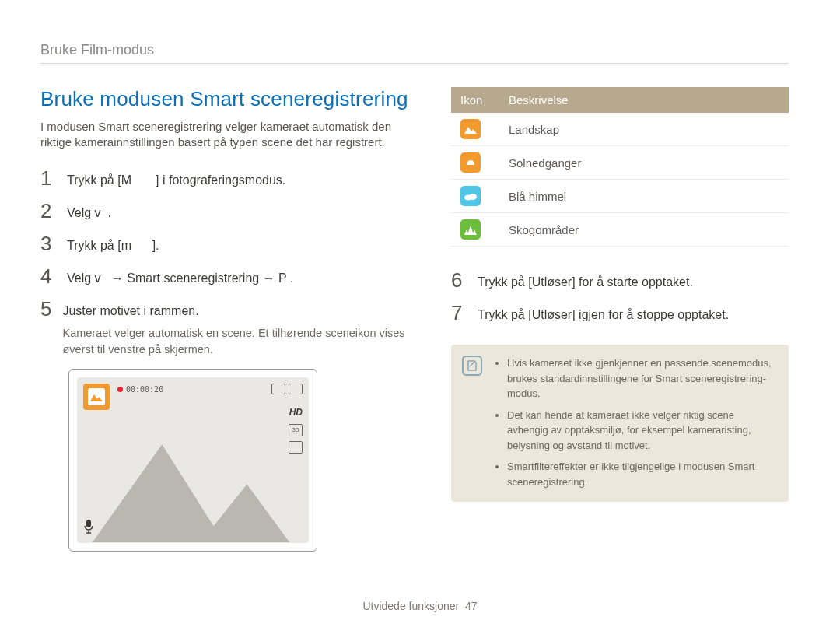  What do you see at coordinates (228, 179) in the screenshot?
I see `step-1: 1 Trykk på [M ] i fotograferingsmodus.` at bounding box center [228, 179].